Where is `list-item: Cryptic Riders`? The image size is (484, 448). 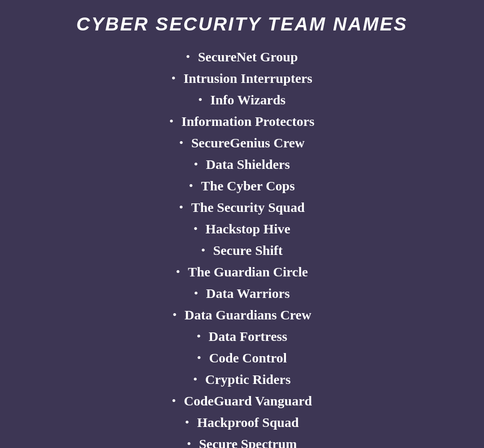 list-item: Cryptic Riders is located at coordinates (242, 379).